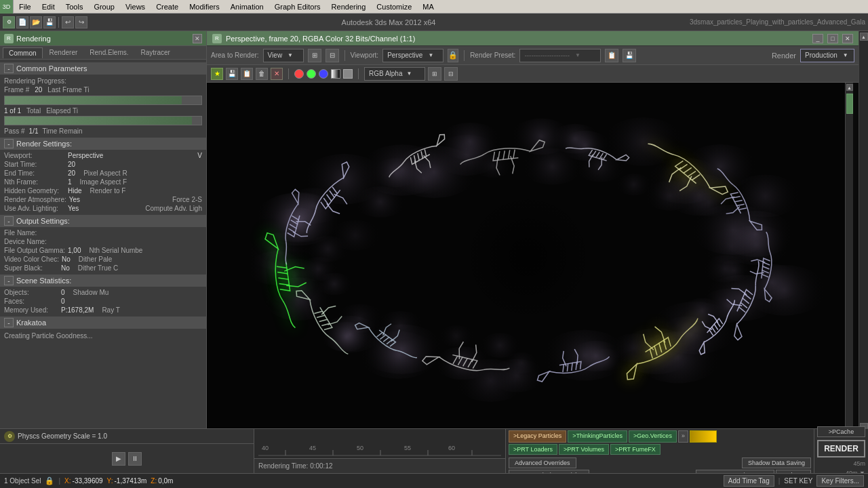 The image size is (868, 488). What do you see at coordinates (104, 7) in the screenshot?
I see `menu-group: Group` at bounding box center [104, 7].